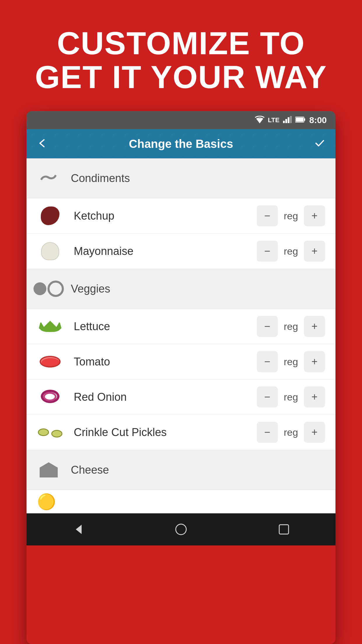  What do you see at coordinates (181, 432) in the screenshot?
I see `item-pickles: Crinkle Cut Pickles − reg +` at bounding box center [181, 432].